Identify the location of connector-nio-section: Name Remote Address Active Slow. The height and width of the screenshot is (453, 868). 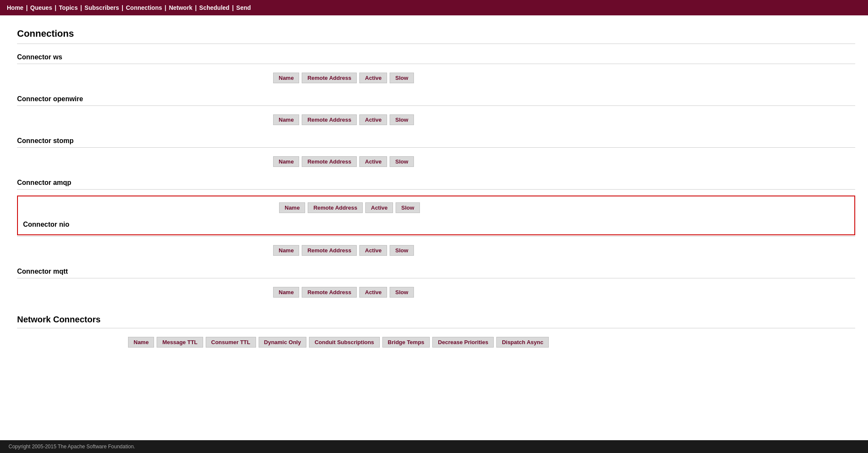
(436, 248).